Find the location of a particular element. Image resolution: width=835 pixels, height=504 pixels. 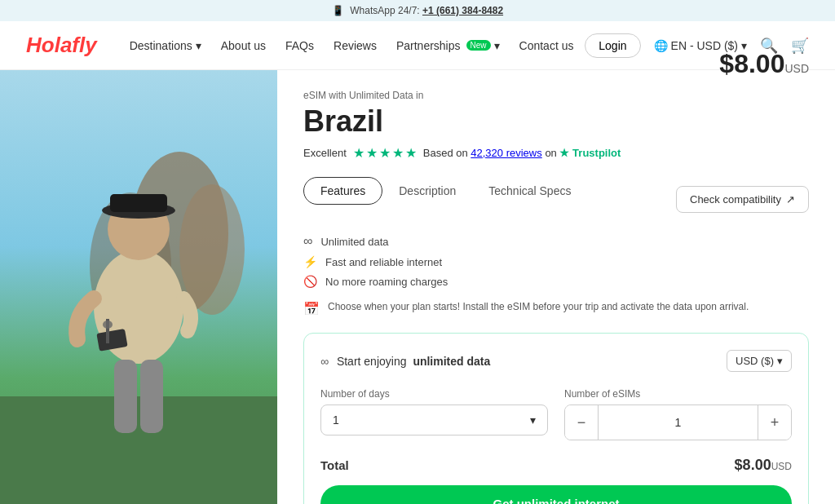

star-1: ★ is located at coordinates (359, 153).